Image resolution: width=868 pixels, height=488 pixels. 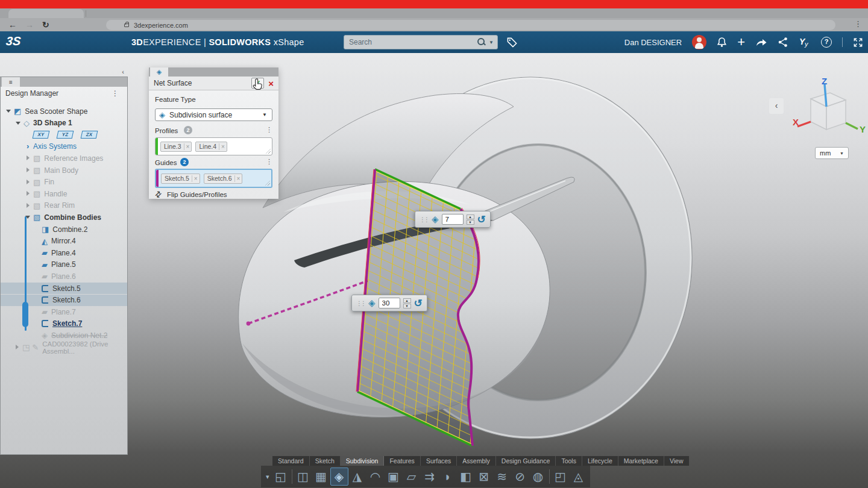 What do you see at coordinates (858, 42) in the screenshot?
I see `fullscreen-icon` at bounding box center [858, 42].